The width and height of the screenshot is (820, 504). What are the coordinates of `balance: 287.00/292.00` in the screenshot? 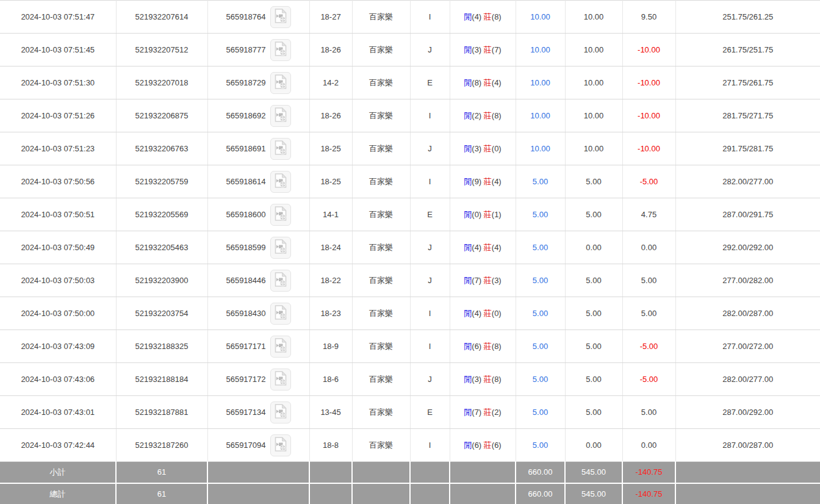 It's located at (748, 412).